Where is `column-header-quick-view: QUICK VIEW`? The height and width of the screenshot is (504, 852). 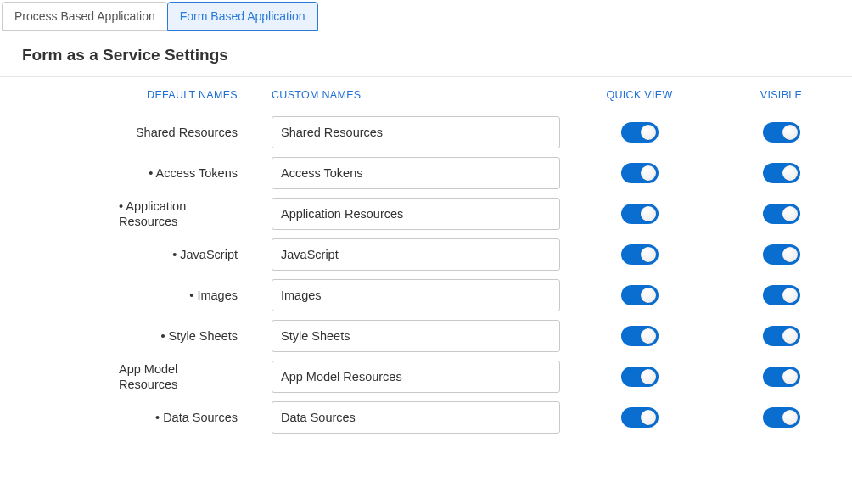
column-header-quick-view: QUICK VIEW is located at coordinates (640, 98).